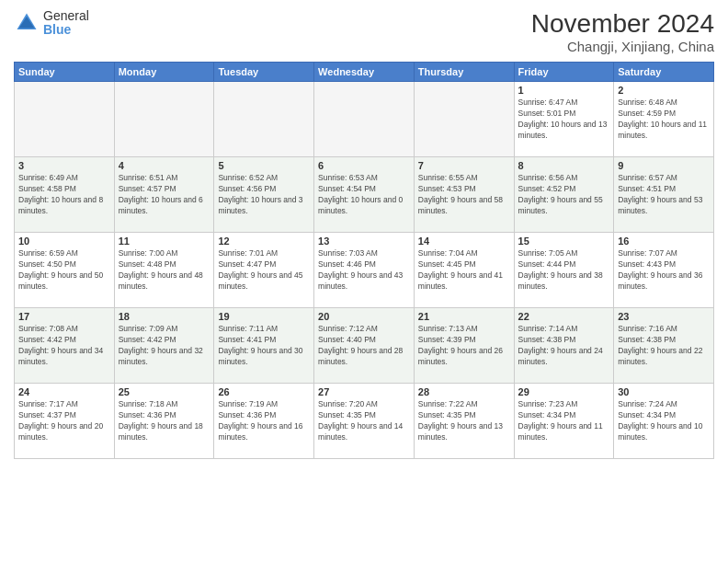 The width and height of the screenshot is (728, 563). Describe the element at coordinates (66, 17) in the screenshot. I see `logo-general: General` at that location.